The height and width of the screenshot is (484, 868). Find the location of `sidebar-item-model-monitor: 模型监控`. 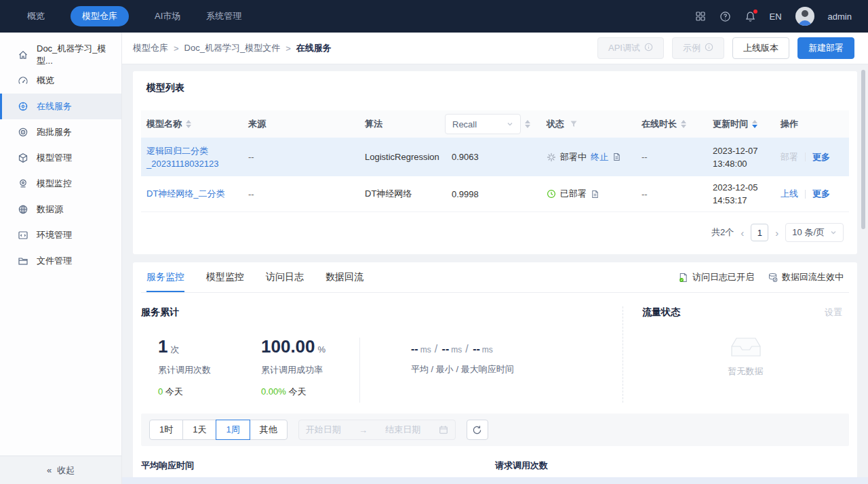

sidebar-item-model-monitor: 模型监控 is located at coordinates (61, 184).